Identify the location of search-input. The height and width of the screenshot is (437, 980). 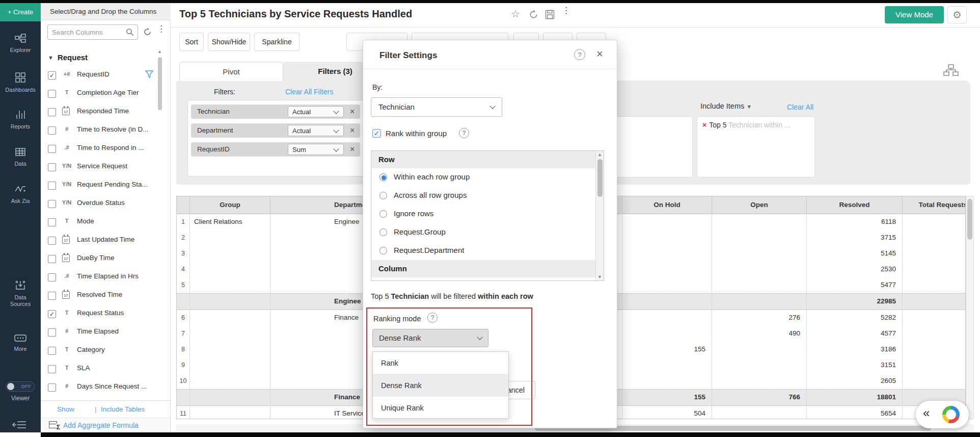
(88, 32).